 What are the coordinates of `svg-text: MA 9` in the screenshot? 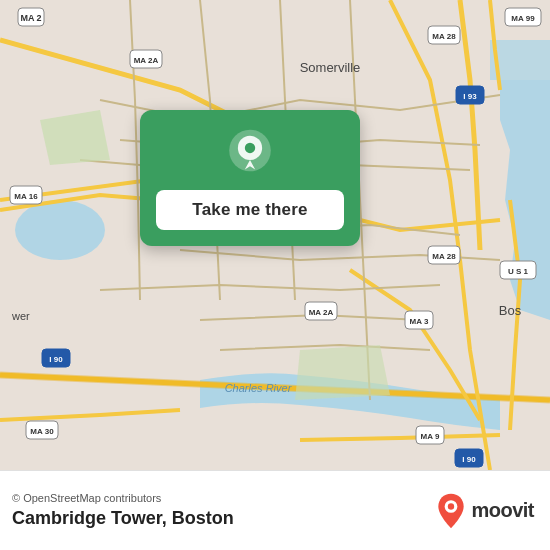 It's located at (430, 436).